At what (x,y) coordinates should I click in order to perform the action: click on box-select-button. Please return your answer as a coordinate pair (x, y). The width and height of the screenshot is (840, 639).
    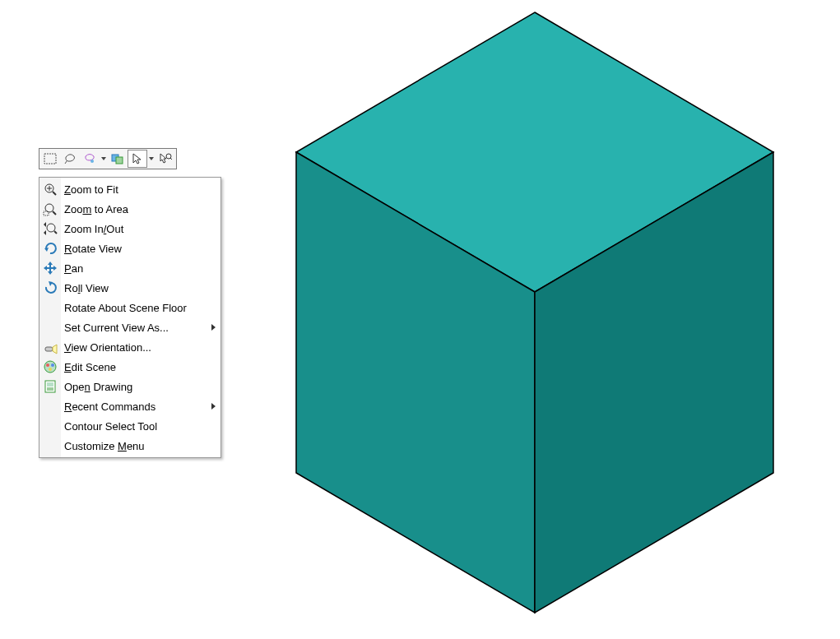
    Looking at the image, I should click on (50, 159).